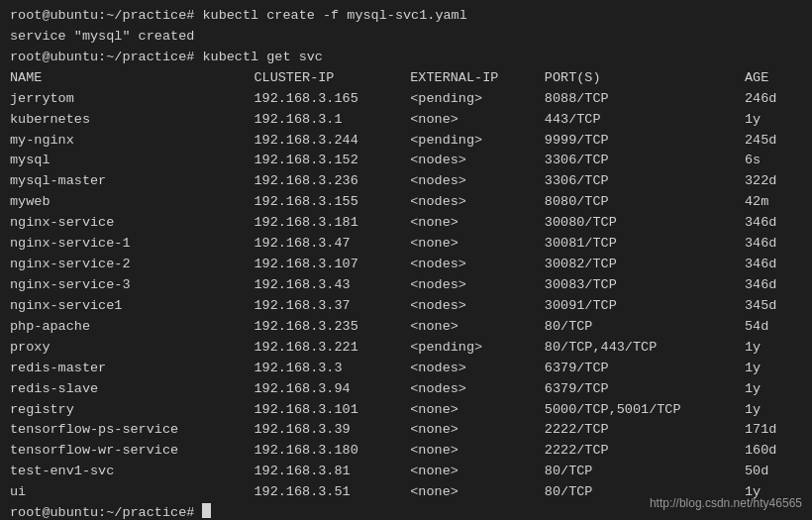 The height and width of the screenshot is (520, 812). Describe the element at coordinates (406, 471) in the screenshot. I see `table-row: test-env1-svc192.168.3.81<none>80/TCP50d` at that location.